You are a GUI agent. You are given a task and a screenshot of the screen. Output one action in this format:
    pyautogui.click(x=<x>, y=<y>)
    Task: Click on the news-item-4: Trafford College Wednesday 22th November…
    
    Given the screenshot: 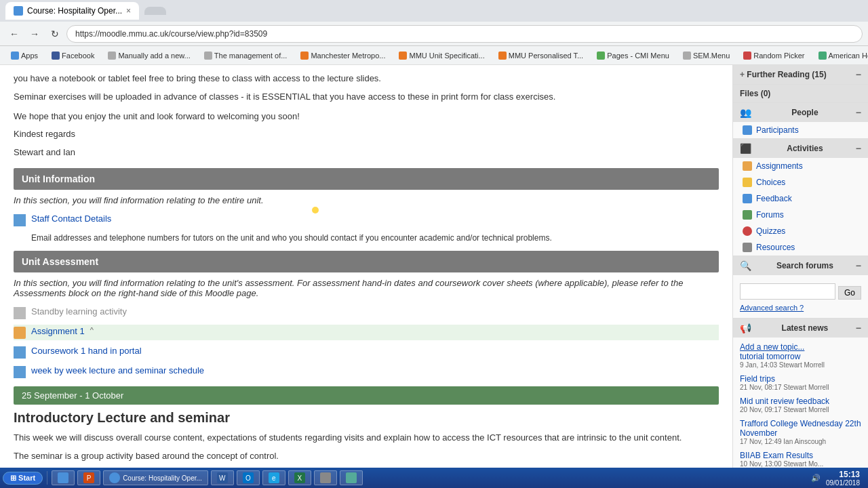 What is the action you would take?
    pyautogui.click(x=800, y=432)
    